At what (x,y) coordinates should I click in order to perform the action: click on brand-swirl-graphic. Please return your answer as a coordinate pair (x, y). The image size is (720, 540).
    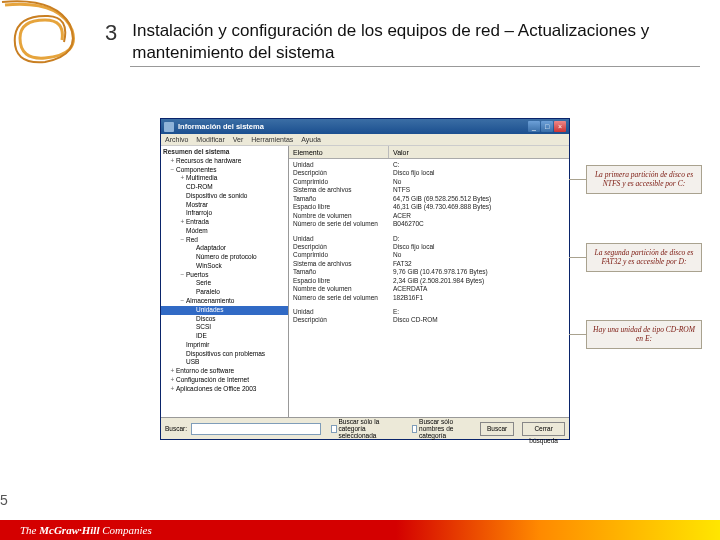
    Looking at the image, I should click on (50, 40).